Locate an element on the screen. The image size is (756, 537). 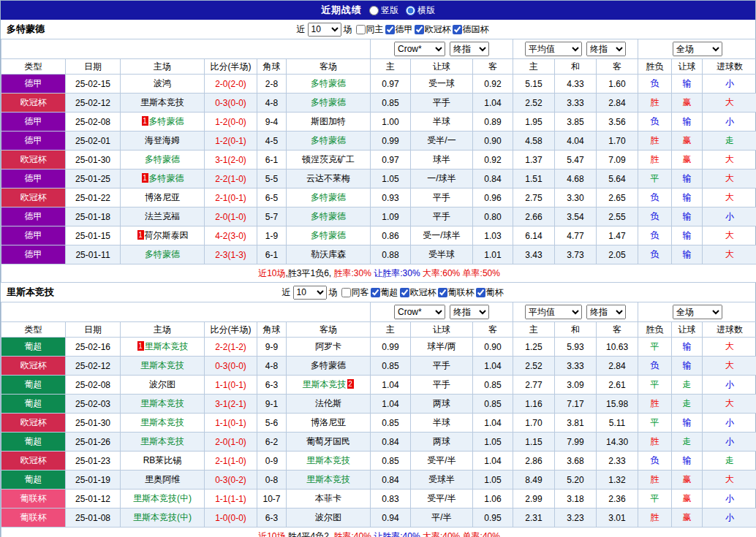
eu-draw-odds-cell: 5.20 is located at coordinates (576, 480).